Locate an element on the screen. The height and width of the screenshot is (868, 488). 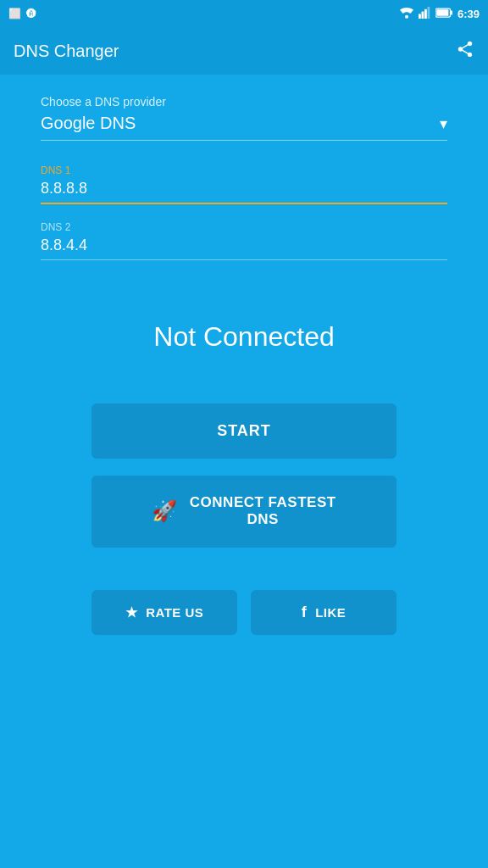
start-button: START is located at coordinates (244, 431).